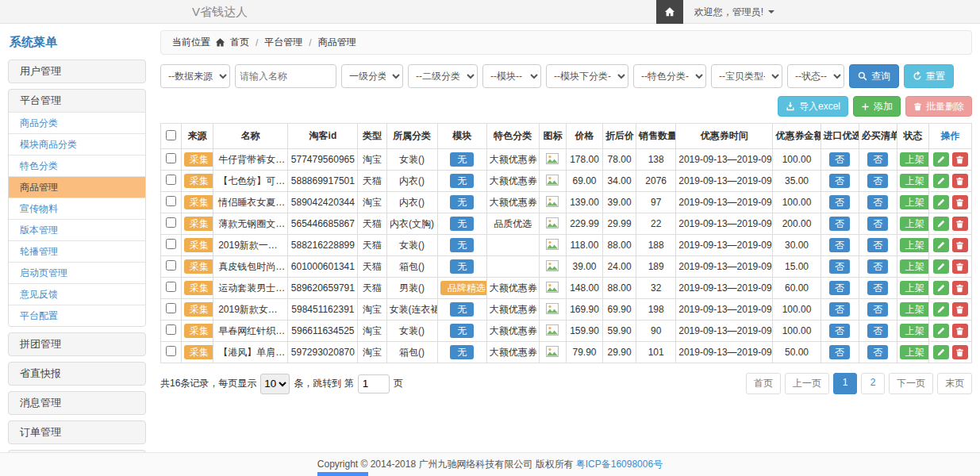 This screenshot has height=476, width=980. What do you see at coordinates (512, 76) in the screenshot?
I see `filter-select-module: --模块--` at bounding box center [512, 76].